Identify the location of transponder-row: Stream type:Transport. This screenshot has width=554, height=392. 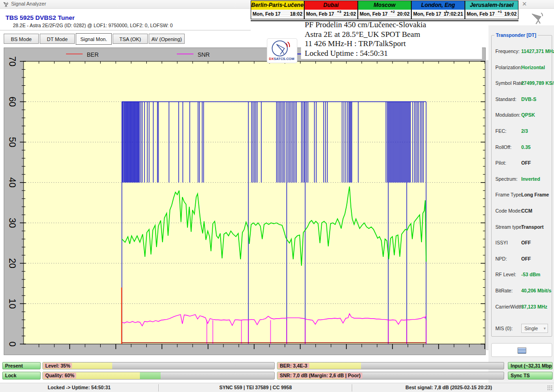
(522, 227).